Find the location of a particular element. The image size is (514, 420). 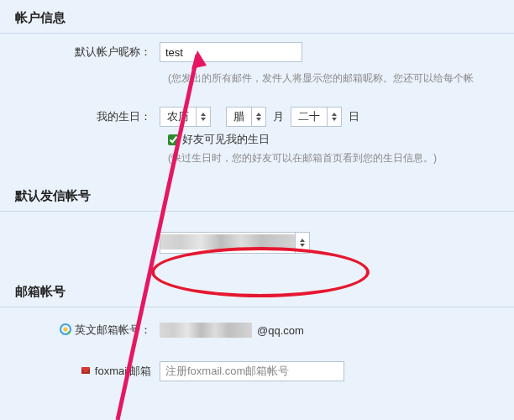

birthday-month-select: 腊 is located at coordinates (246, 117).